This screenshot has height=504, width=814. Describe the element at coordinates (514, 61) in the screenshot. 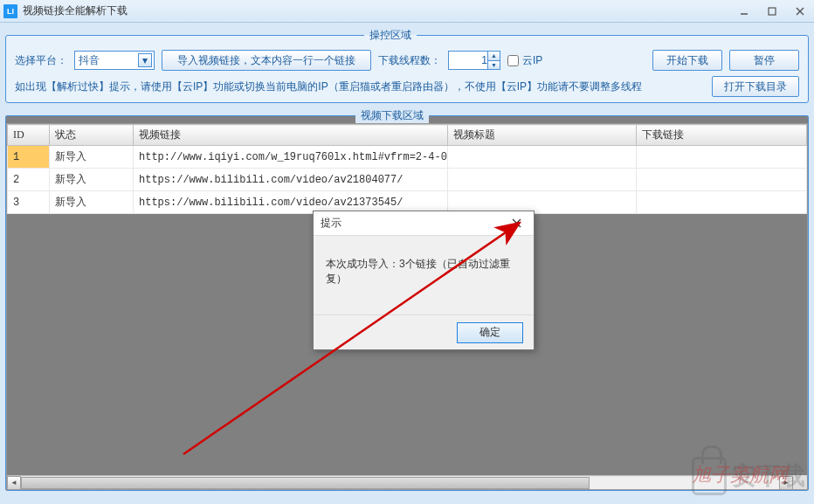

I see `cloud-ip-input` at that location.